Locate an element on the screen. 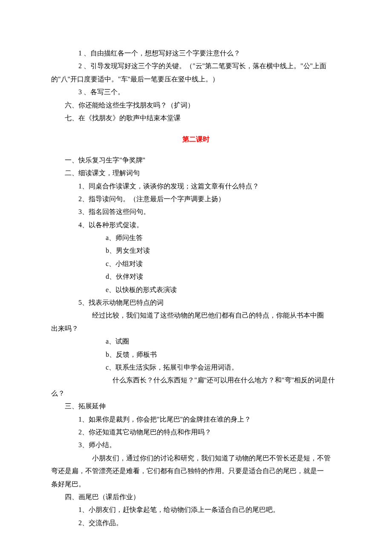 The height and width of the screenshot is (555, 392). line-a4: 六、你还能给这些生字找朋友吗？（扩词） is located at coordinates (196, 105).